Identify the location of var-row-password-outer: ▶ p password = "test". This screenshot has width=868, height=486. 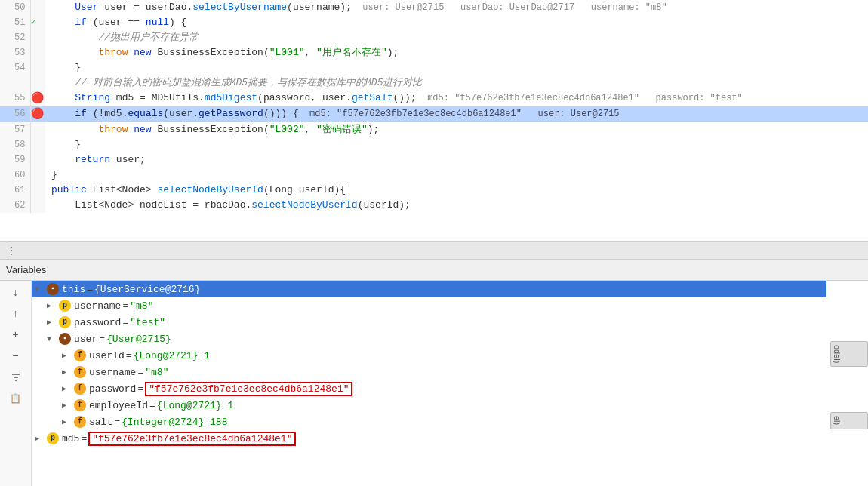
(429, 322).